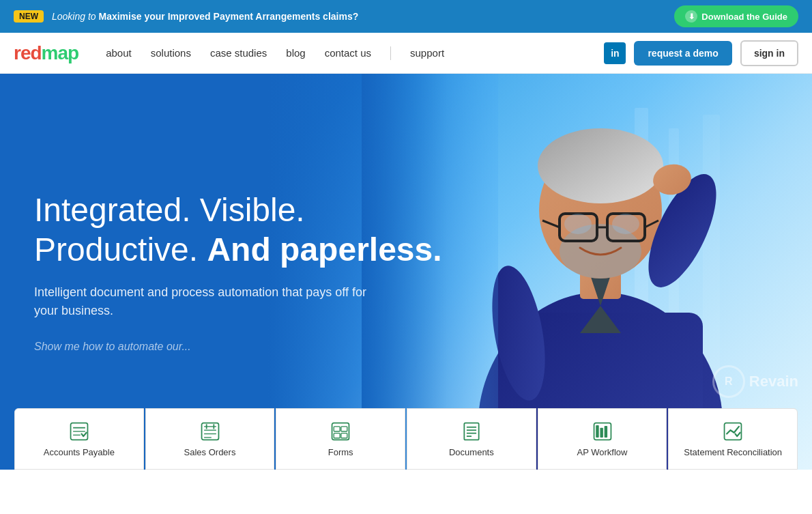 The image size is (812, 514). I want to click on banner-bold: Maximise your Improved Payment Arrangeme…, so click(229, 16).